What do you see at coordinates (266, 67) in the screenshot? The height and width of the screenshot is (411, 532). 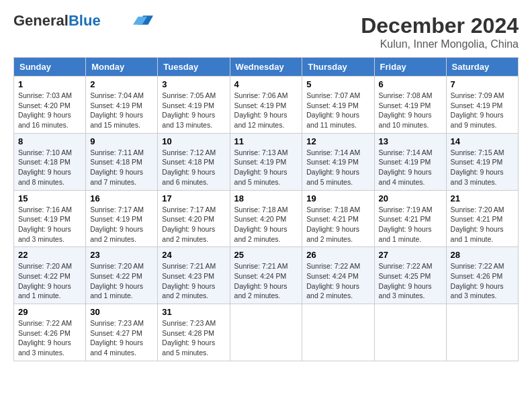 I see `calendar-header-row: Sunday Monday Tuesday Wednesday Thursday…` at bounding box center [266, 67].